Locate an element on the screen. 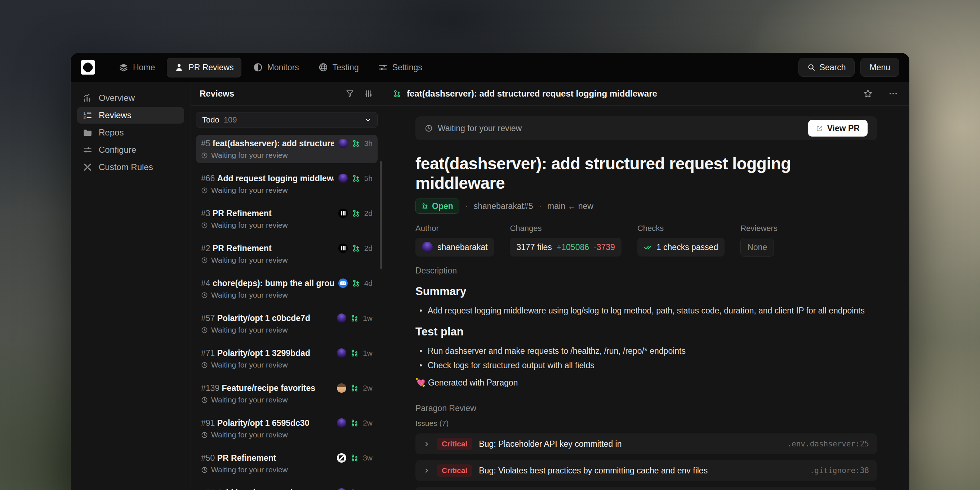  sidebar-item-repos: Repos is located at coordinates (131, 132).